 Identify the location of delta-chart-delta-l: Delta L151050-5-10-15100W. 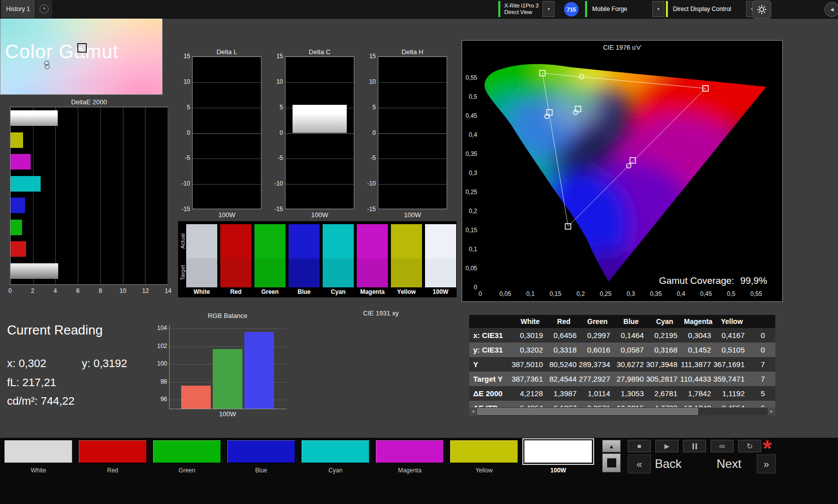
(222, 133).